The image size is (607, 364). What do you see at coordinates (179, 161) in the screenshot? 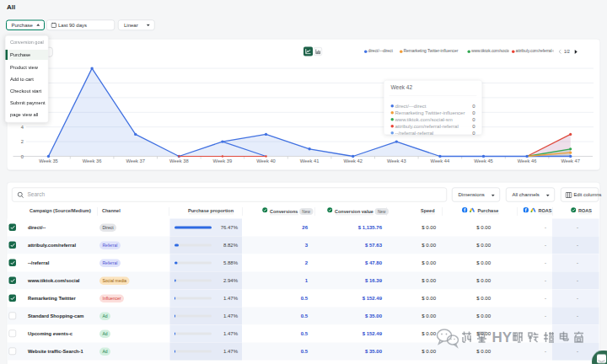
I see `svg-text: Week 38` at bounding box center [179, 161].